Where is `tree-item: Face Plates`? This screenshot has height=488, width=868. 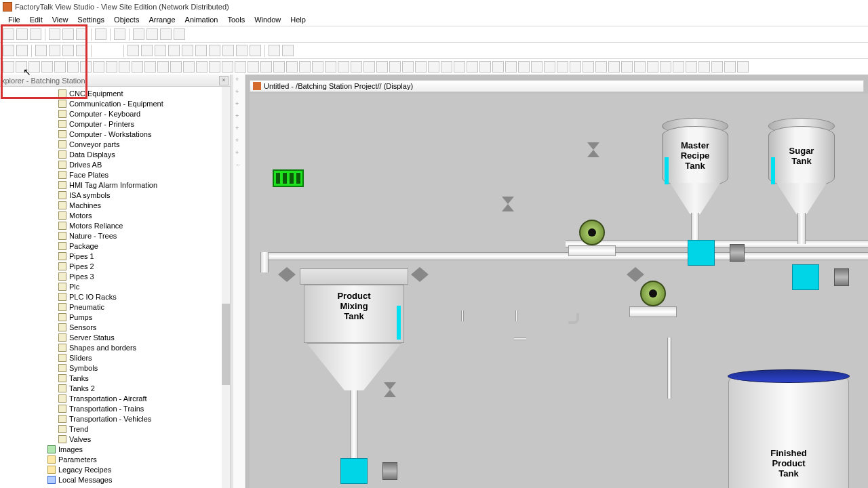 tree-item: Face Plates is located at coordinates (115, 175).